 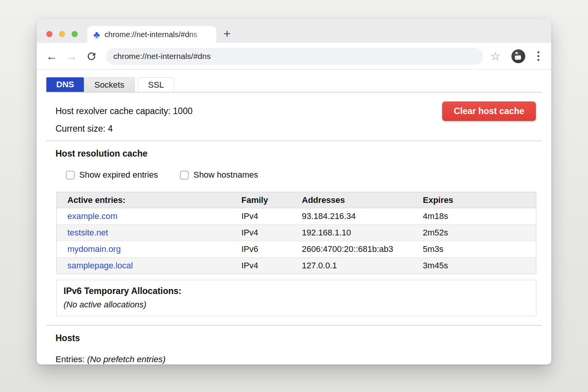 I want to click on menu-kebab-icon, so click(x=538, y=56).